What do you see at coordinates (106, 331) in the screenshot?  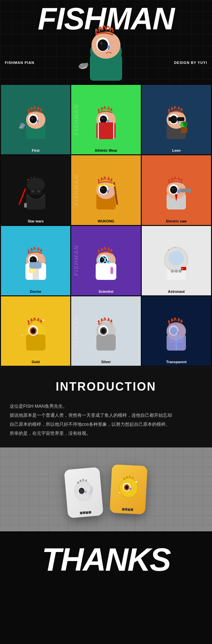 I see `card-item-silver: FISHMAN` at bounding box center [106, 331].